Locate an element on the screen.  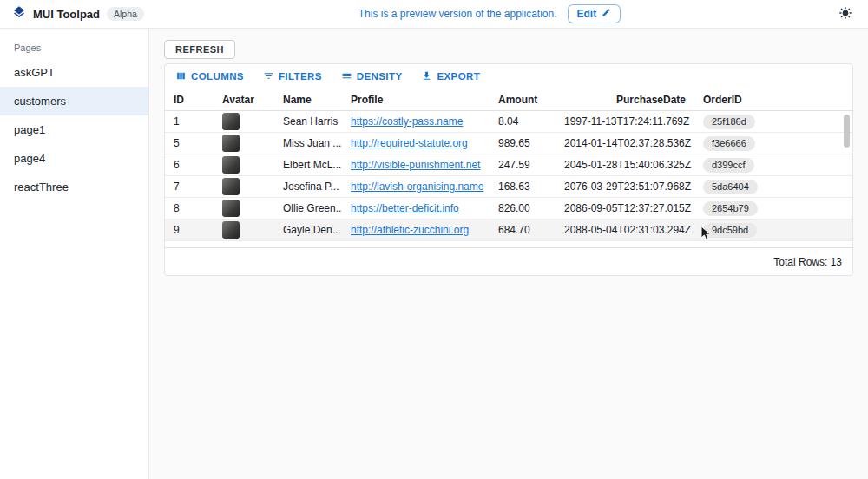
vertical-scrollbar is located at coordinates (847, 131).